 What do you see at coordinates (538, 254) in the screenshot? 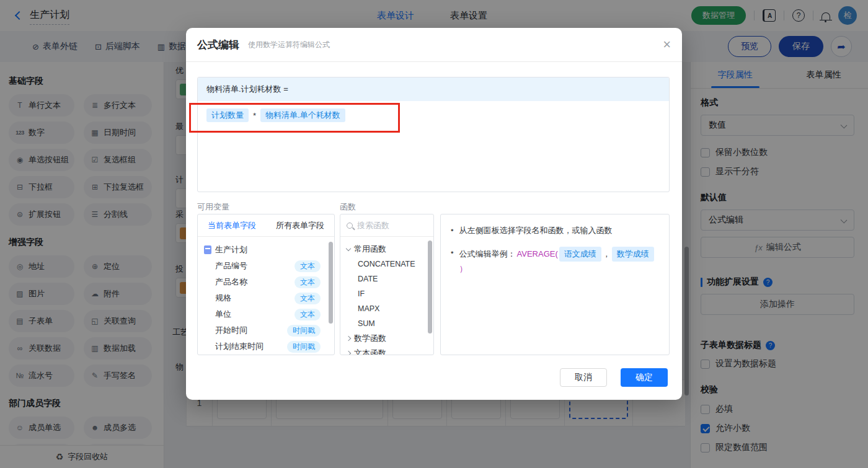
I see `function-token: AVERAGE(` at bounding box center [538, 254].